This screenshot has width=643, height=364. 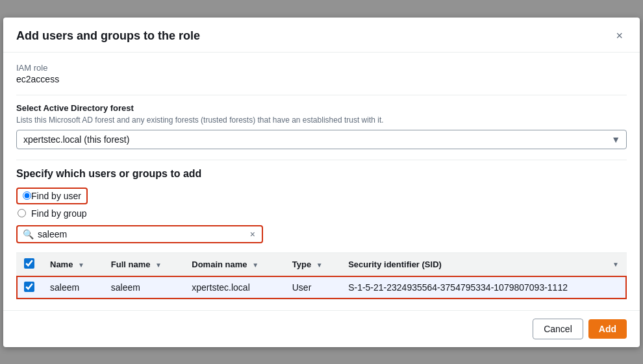 What do you see at coordinates (322, 79) in the screenshot?
I see `iam-role-value: ec2access` at bounding box center [322, 79].